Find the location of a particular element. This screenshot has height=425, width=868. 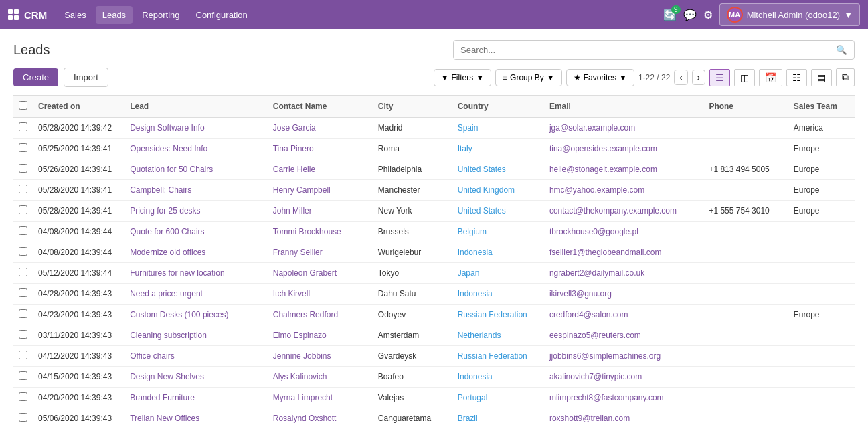

cell-email: mlimprecht8@fastcompany.com is located at coordinates (624, 398).